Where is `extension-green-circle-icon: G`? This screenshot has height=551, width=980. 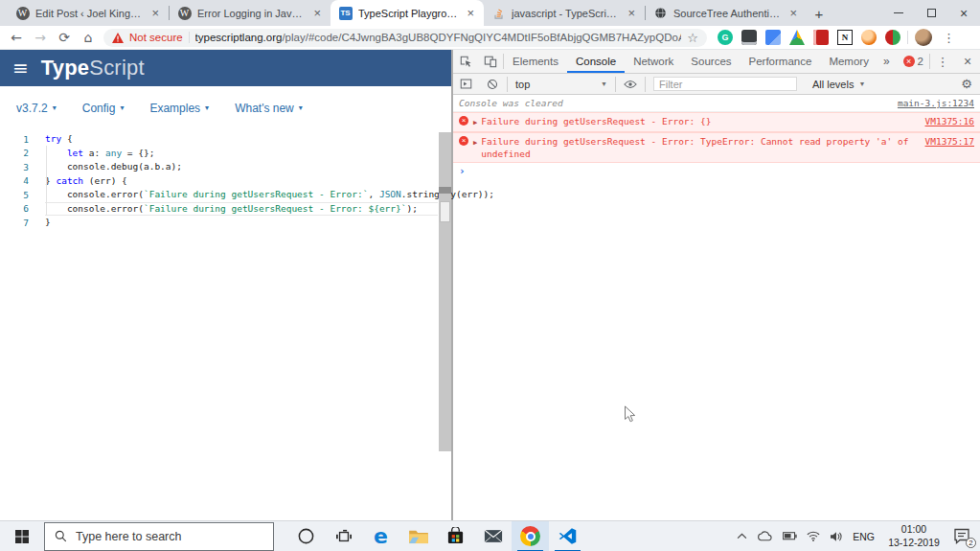 extension-green-circle-icon: G is located at coordinates (725, 37).